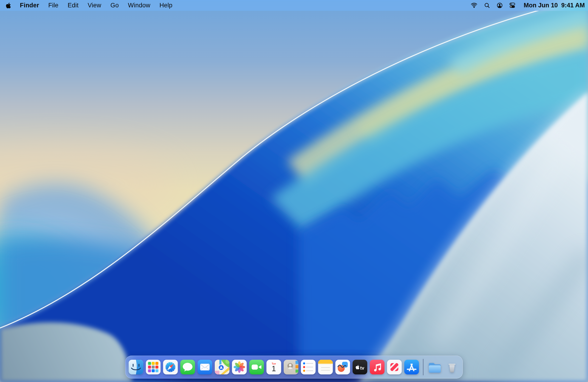  What do you see at coordinates (166, 5) in the screenshot?
I see `menu-help: Help` at bounding box center [166, 5].